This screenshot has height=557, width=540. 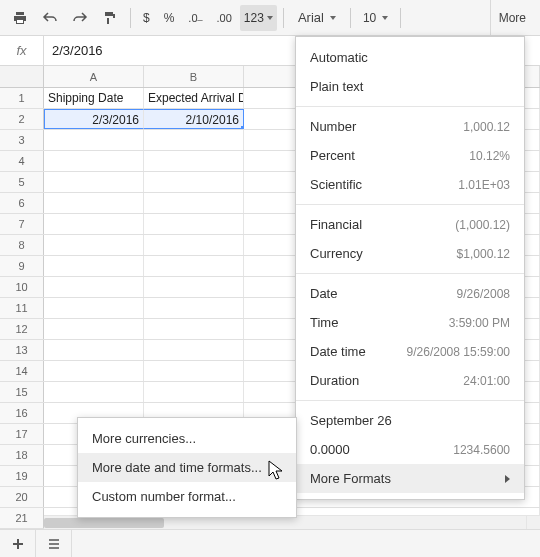 What do you see at coordinates (270, 18) in the screenshot?
I see `caret-down-icon` at bounding box center [270, 18].